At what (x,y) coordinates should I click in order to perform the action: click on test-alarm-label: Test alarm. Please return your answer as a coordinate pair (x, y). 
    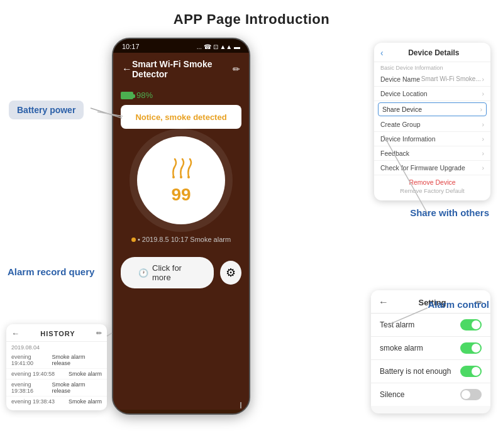
    Looking at the image, I should click on (397, 325).